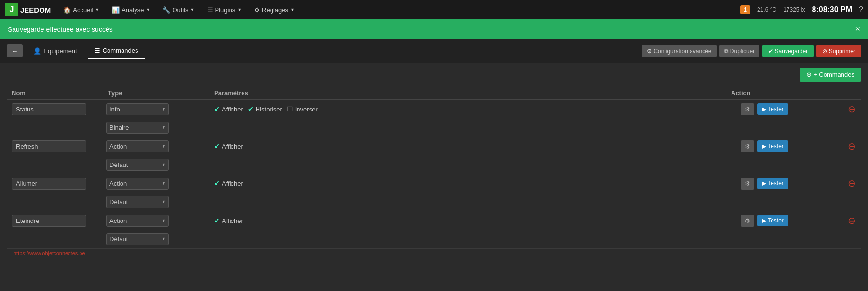  I want to click on type-select-action: Action Info, so click(137, 147).